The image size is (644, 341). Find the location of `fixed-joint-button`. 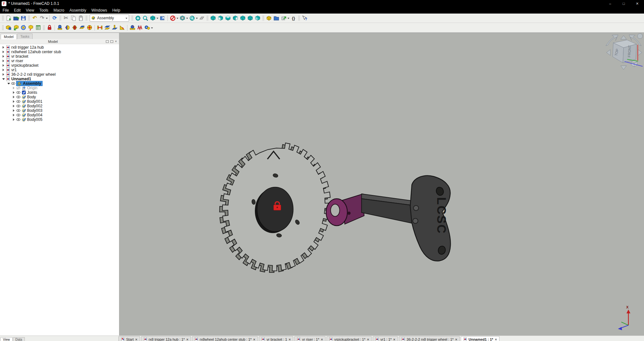

fixed-joint-button is located at coordinates (60, 28).